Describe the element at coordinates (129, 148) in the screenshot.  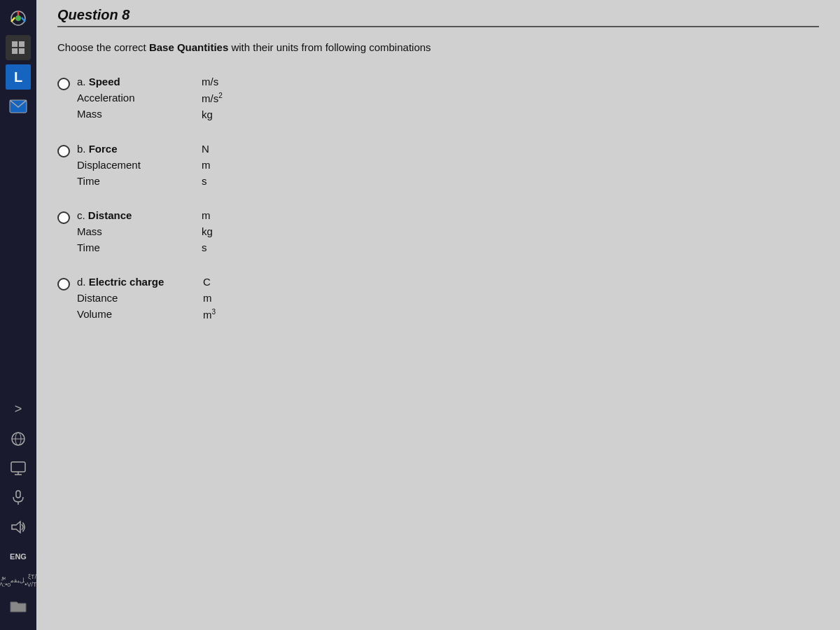
I see `option-b-row-force: b. Force` at that location.